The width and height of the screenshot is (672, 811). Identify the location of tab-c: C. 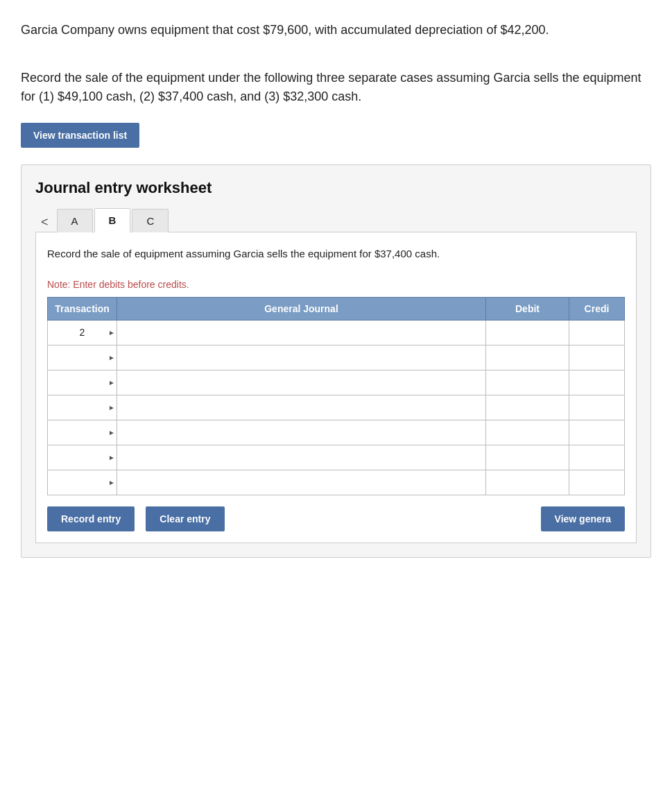
(150, 221).